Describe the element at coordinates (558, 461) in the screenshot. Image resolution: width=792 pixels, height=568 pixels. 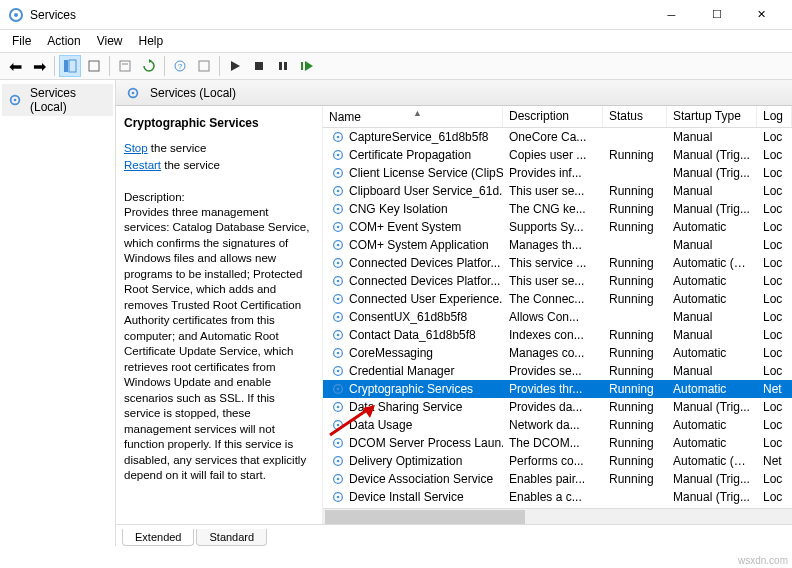
I see `service-row: Delivery OptimizationPerforms co...Runni…` at that location.